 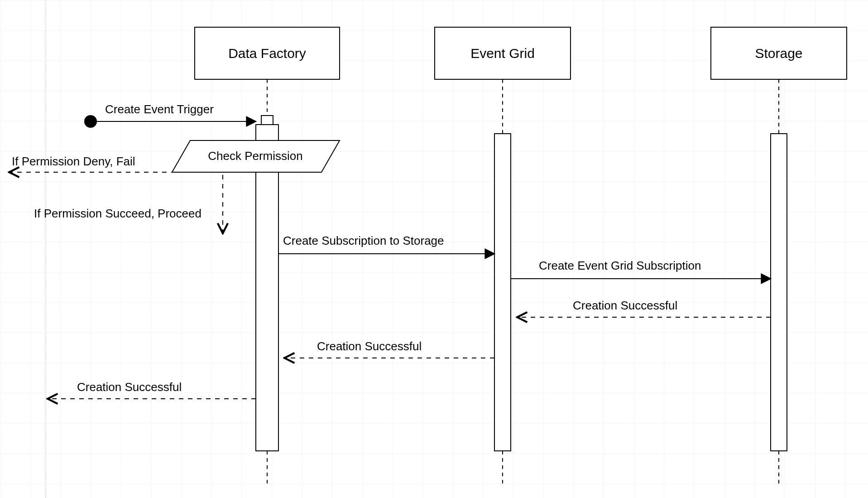 What do you see at coordinates (255, 156) in the screenshot?
I see `note-check-permission-label: Check Permission` at bounding box center [255, 156].